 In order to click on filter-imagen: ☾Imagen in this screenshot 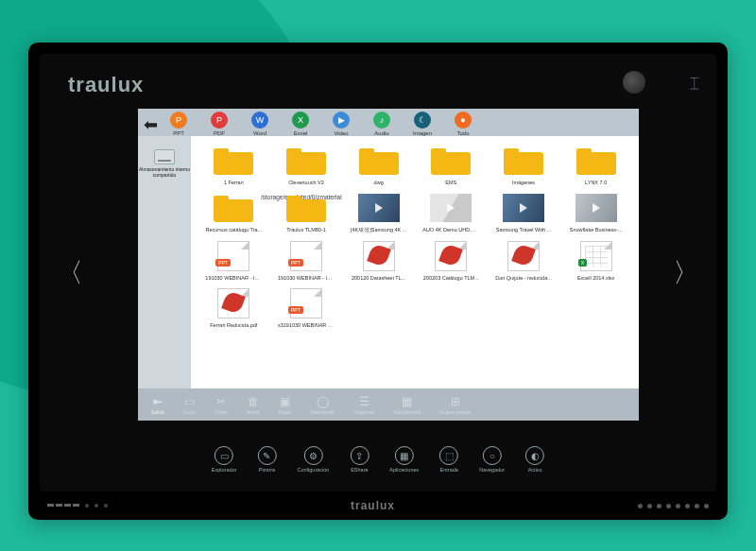, I will do `click(422, 124)`.